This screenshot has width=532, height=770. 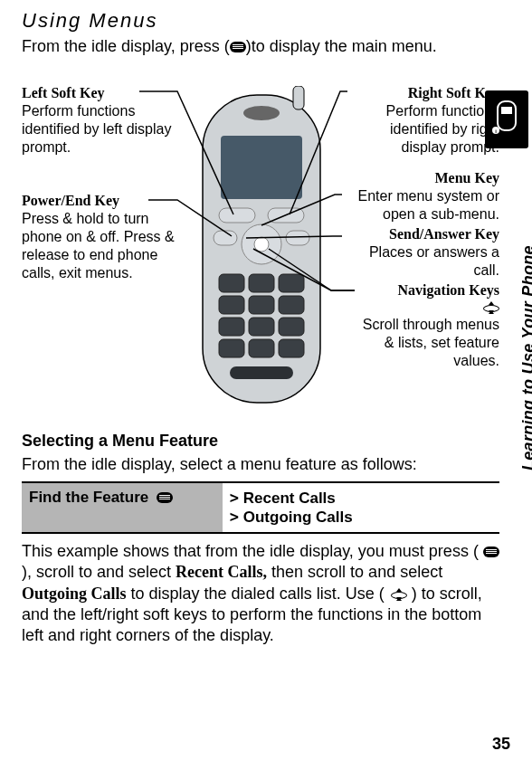 I want to click on callout-right-soft-key: Right Soft Key Perform functions identif…, so click(x=425, y=120).